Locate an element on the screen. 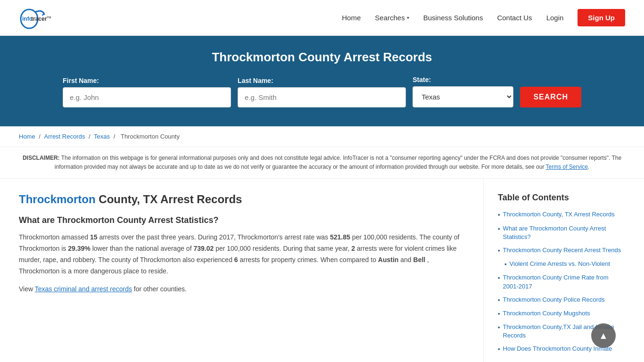 This screenshot has height=362, width=644. arrest-rate: 521.85 is located at coordinates (340, 237).